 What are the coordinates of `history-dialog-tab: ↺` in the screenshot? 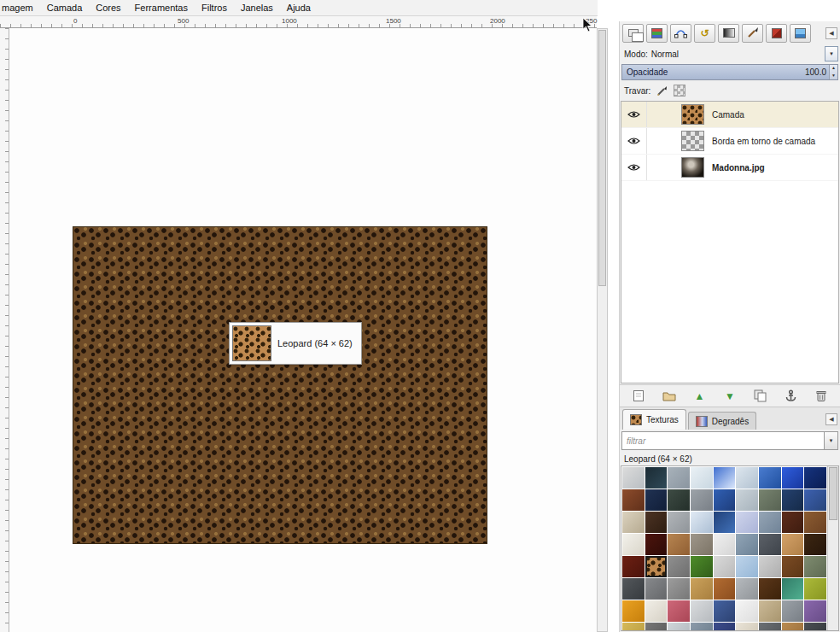 It's located at (705, 33).